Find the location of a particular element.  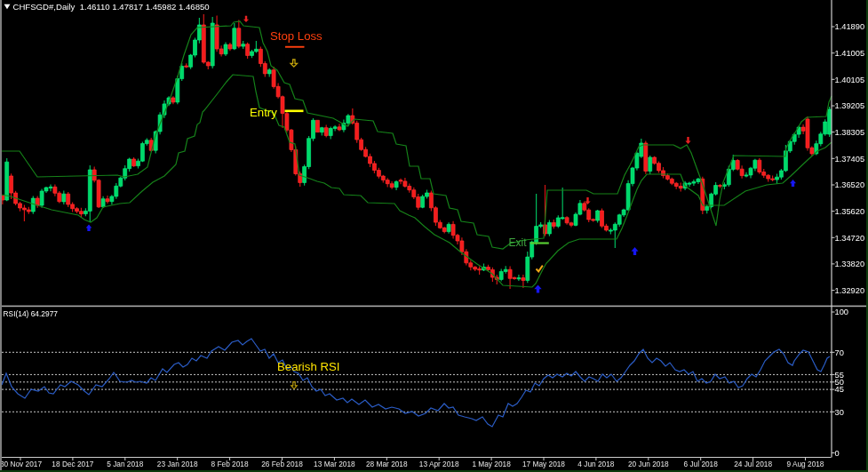

svg-text:CHFSGD#,Daily 1.46110 1.47817: CHFSGD#,Daily 1.46110 1.47817 1.45982 1.… is located at coordinates (112, 7).